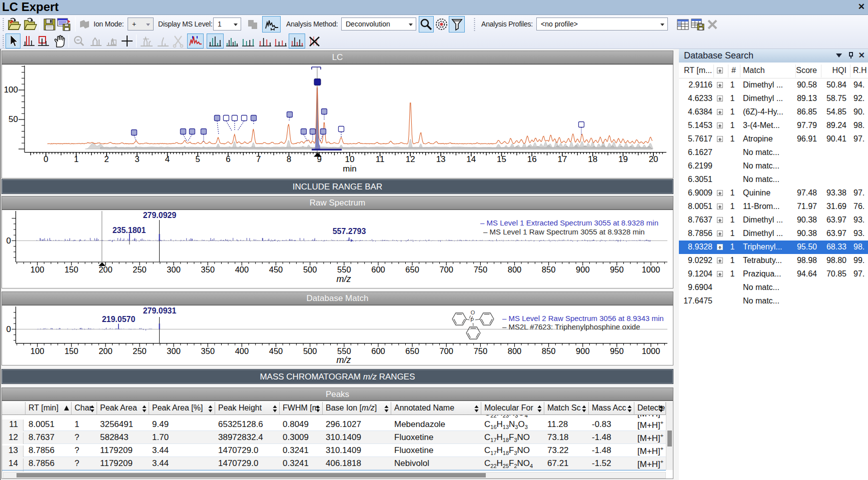 This screenshot has width=868, height=480. Describe the element at coordinates (410, 159) in the screenshot. I see `svg-text: 12` at that location.